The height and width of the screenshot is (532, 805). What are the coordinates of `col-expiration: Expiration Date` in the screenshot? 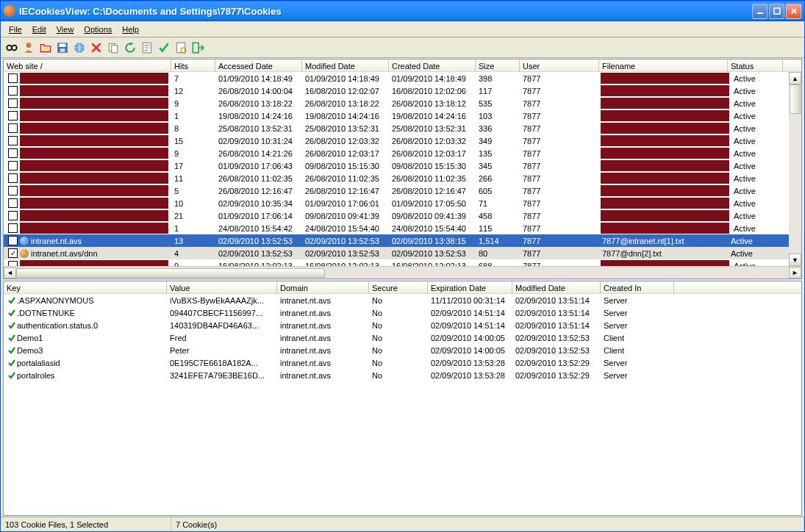 It's located at (471, 288).